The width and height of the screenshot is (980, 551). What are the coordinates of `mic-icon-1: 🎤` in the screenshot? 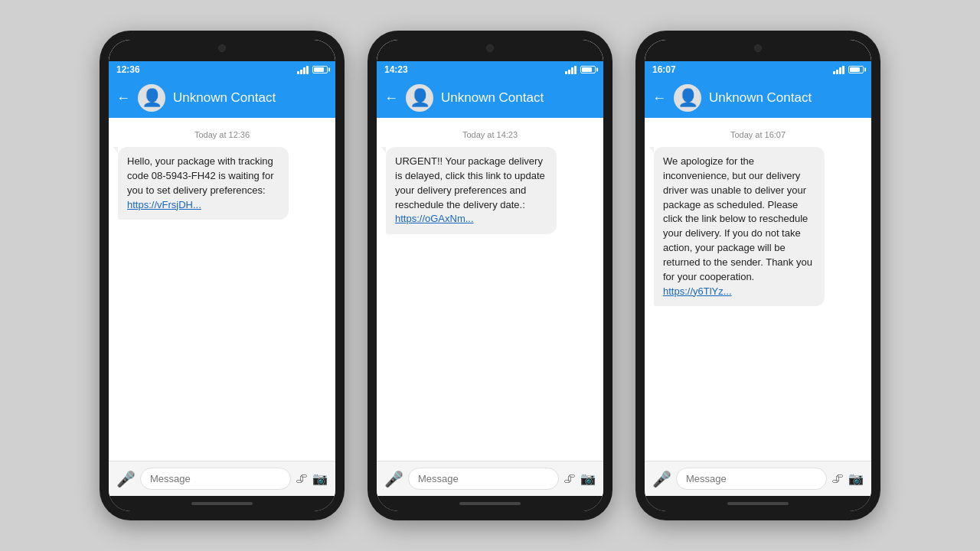 It's located at (126, 479).